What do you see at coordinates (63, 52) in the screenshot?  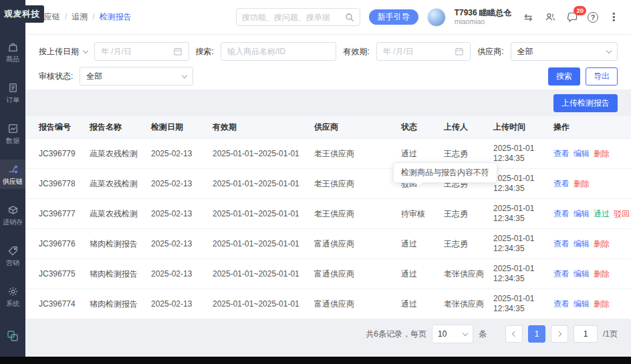 I see `date-type-dropdown: 按上传日期` at bounding box center [63, 52].